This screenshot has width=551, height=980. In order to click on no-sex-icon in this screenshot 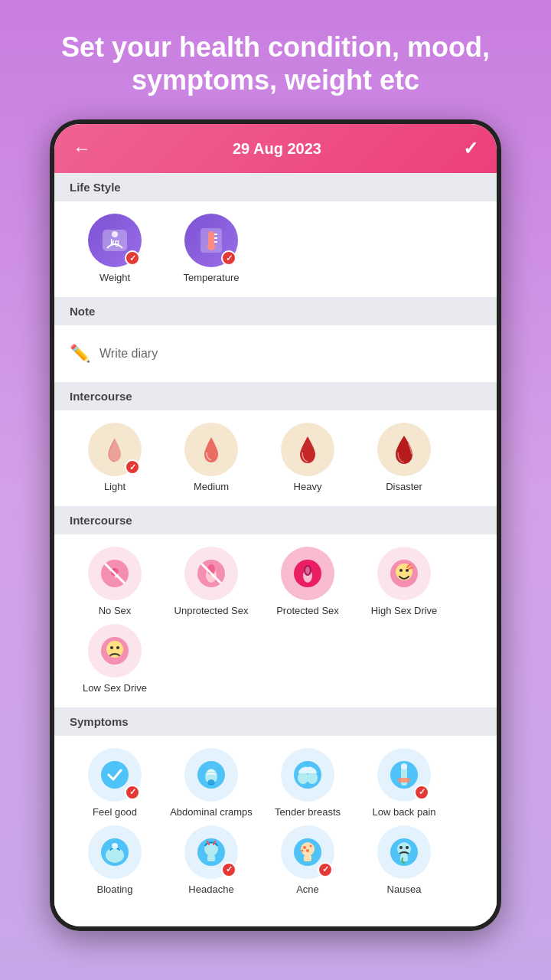, I will do `click(115, 573)`.